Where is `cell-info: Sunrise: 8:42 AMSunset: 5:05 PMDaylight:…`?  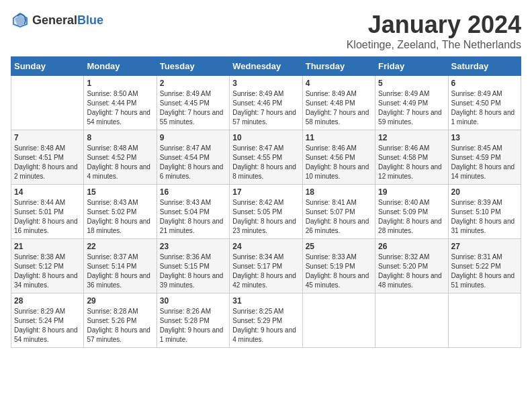
cell-info: Sunrise: 8:42 AMSunset: 5:05 PMDaylight:… is located at coordinates (265, 216).